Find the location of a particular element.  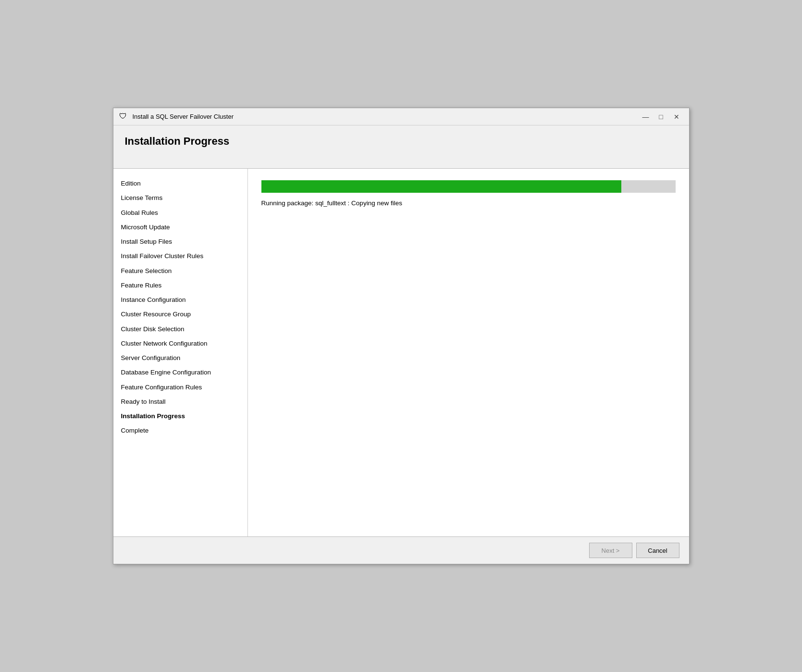

sidebar-item: Installation Progress is located at coordinates (181, 416).